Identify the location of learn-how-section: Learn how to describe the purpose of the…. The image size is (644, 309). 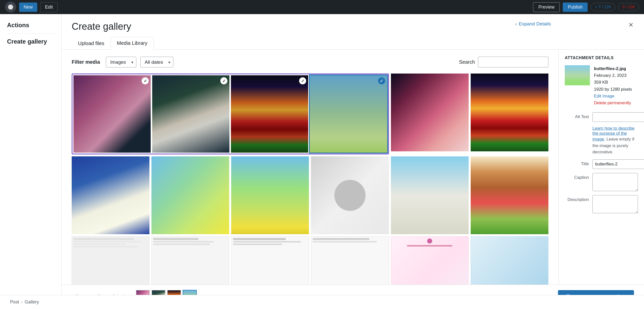
(615, 141).